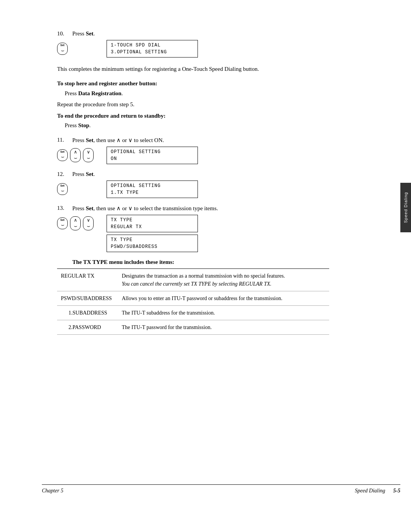  I want to click on tx-item-password: 2.PASSWORD, so click(88, 327).